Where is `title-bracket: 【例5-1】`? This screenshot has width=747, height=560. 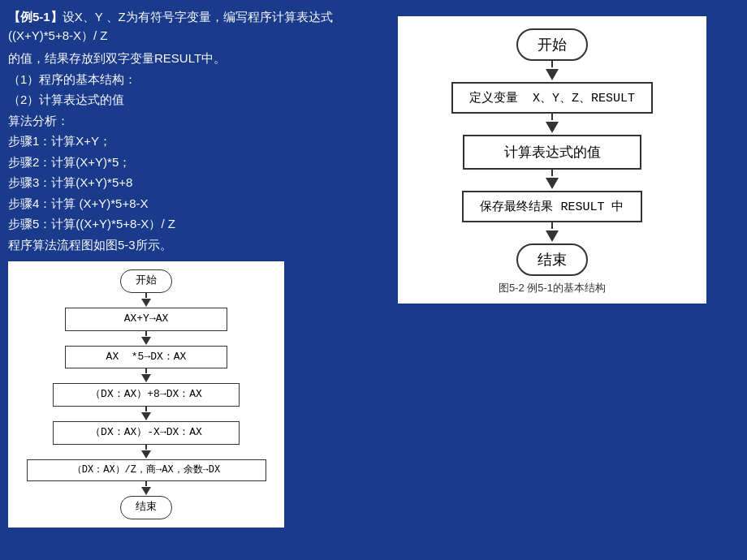 title-bracket: 【例5-1】 is located at coordinates (36, 16).